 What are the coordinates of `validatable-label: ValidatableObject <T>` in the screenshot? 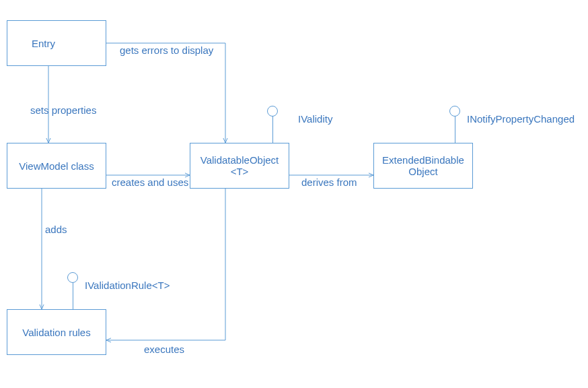 It's located at (240, 166).